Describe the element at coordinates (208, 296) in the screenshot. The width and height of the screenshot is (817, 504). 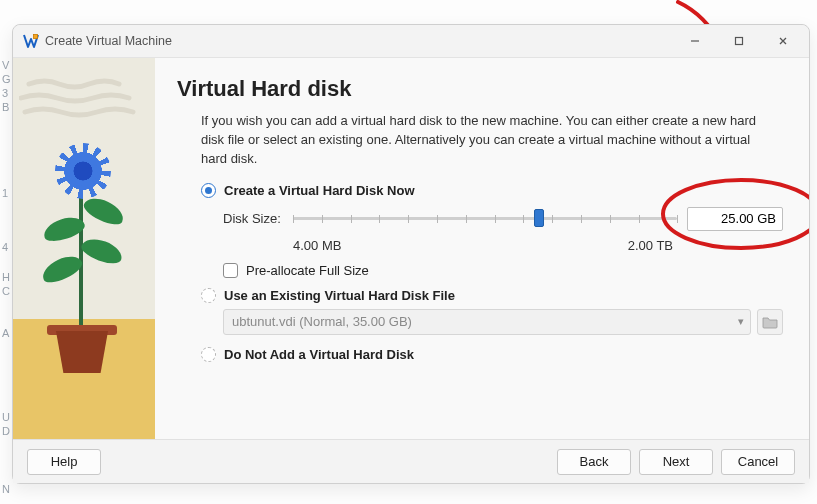
I see `radio-use-existing` at that location.